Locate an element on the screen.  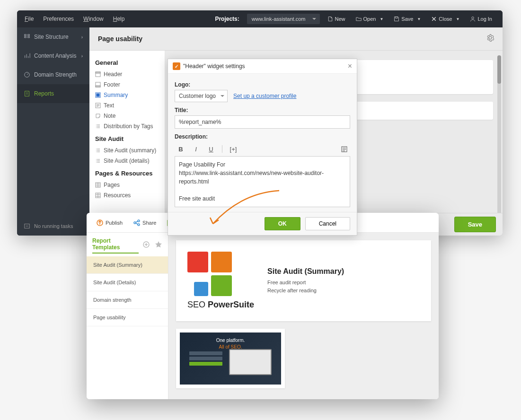
text-box-icon is located at coordinates (98, 105).